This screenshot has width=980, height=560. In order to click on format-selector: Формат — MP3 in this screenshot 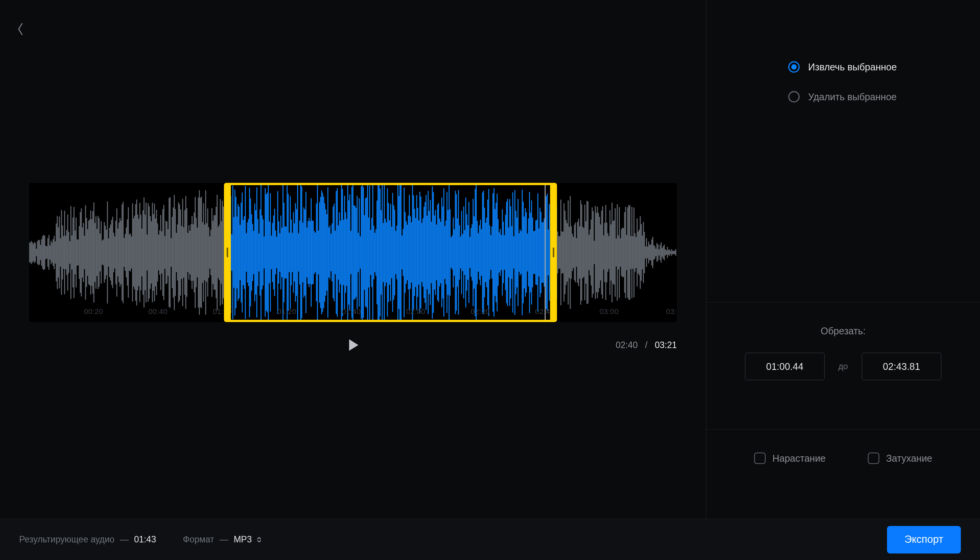, I will do `click(222, 539)`.